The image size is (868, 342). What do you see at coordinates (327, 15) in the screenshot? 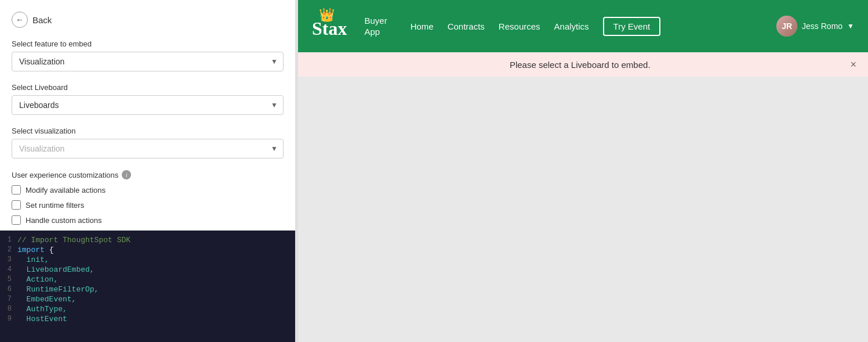
I see `crown-icon: 👑` at bounding box center [327, 15].